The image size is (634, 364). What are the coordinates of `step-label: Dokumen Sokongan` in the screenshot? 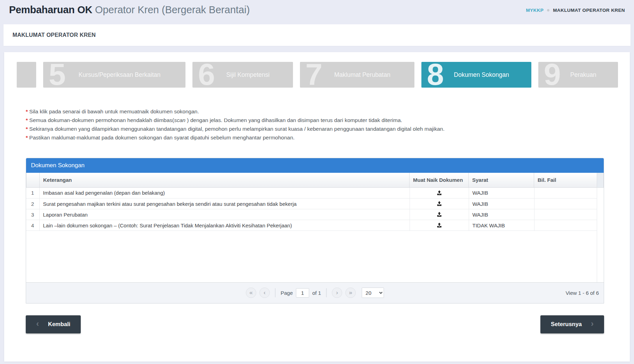 It's located at (476, 75).